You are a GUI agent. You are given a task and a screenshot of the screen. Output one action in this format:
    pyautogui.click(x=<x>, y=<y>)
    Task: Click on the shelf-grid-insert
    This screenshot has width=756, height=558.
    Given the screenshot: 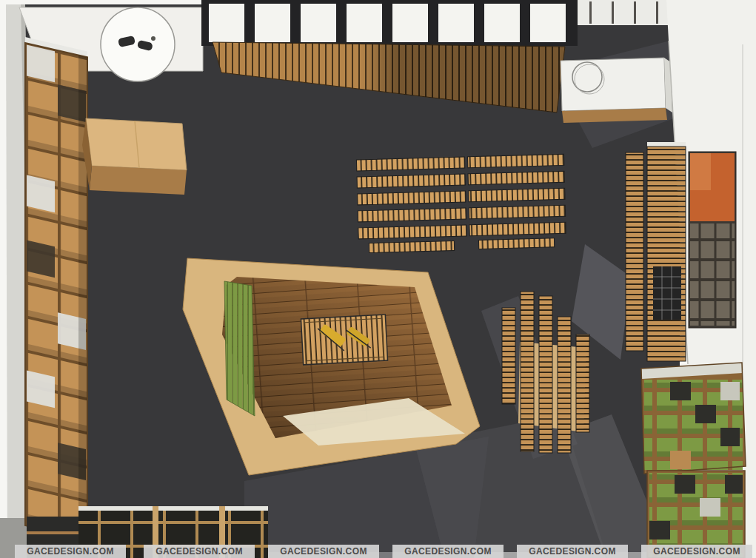 What is the action you would take?
    pyautogui.click(x=667, y=293)
    